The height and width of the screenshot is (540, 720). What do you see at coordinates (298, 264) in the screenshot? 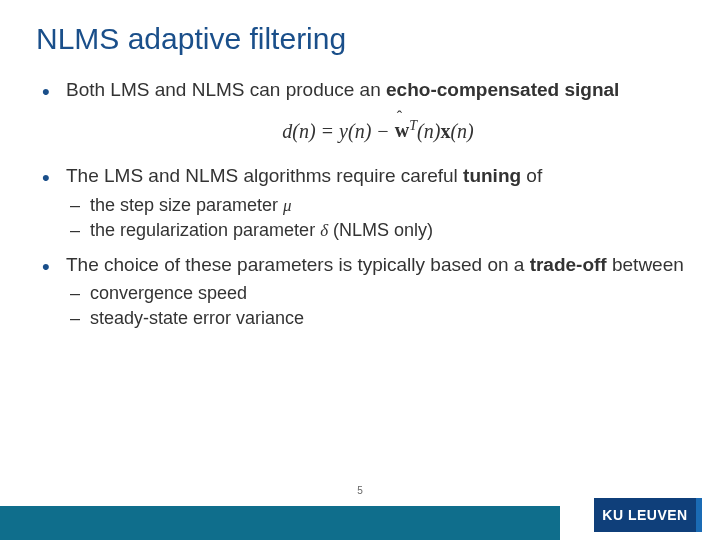
I see `bullet-text: The choice of these parameters is typica…` at bounding box center [298, 264].